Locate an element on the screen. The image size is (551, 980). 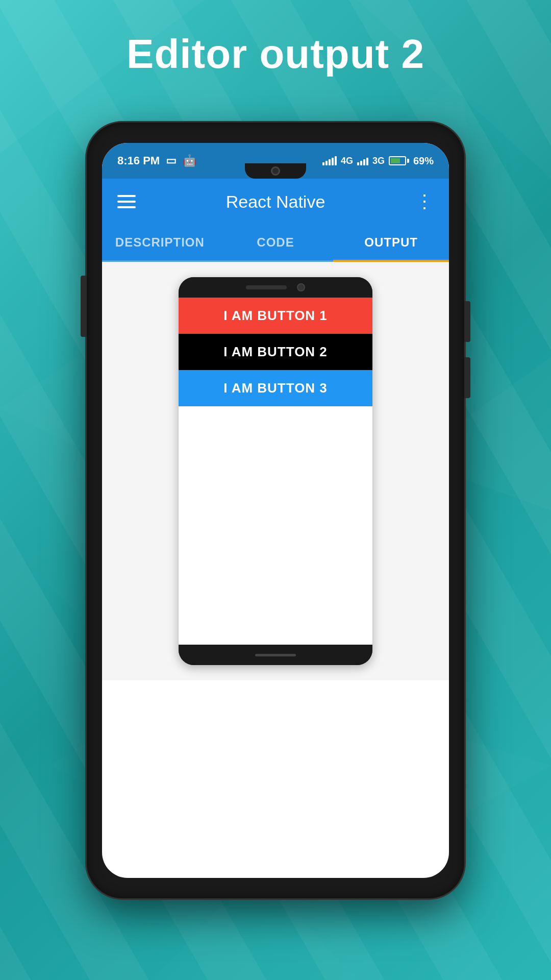
app-bar-title: React Native is located at coordinates (276, 202).